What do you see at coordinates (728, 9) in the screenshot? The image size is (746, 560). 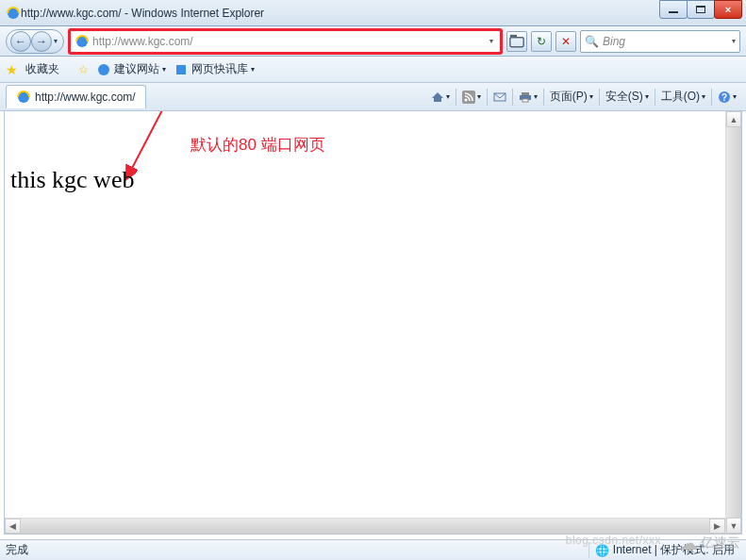 I see `close-icon: ×` at bounding box center [728, 9].